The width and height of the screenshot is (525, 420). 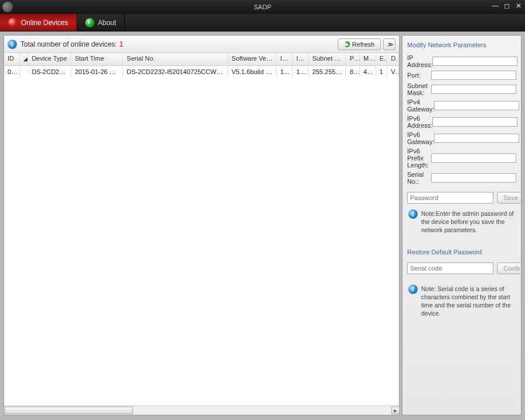 What do you see at coordinates (301, 60) in the screenshot?
I see `col-ipv4-address: IPv4 A` at bounding box center [301, 60].